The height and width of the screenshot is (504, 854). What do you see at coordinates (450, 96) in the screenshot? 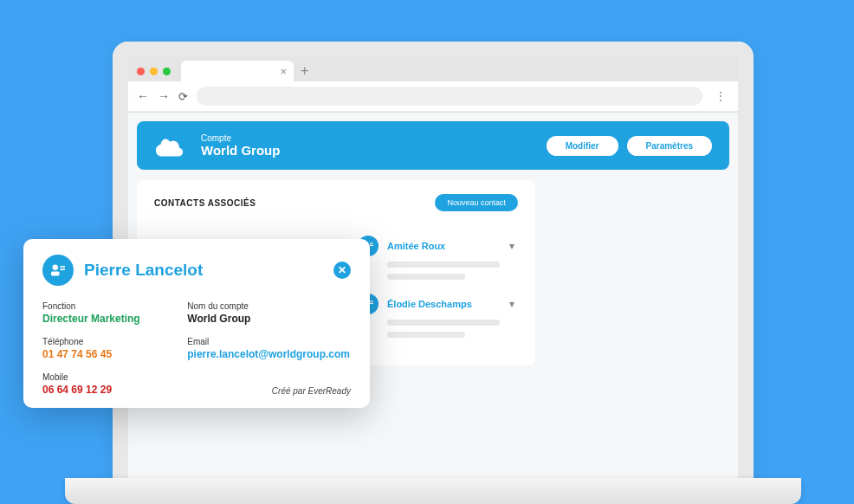
I see `address-input` at bounding box center [450, 96].